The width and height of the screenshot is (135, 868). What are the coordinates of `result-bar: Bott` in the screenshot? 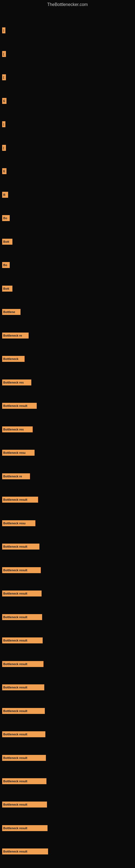 It's located at (7, 242).